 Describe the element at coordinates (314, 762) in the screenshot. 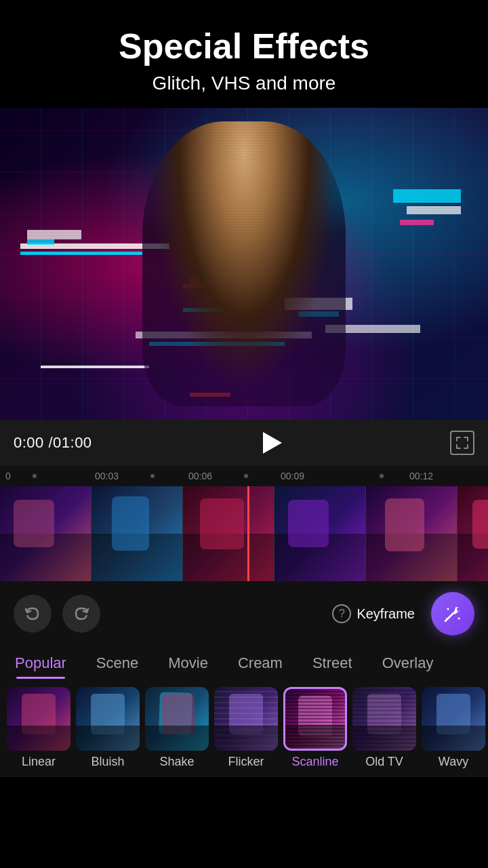

I see `effect-scanline-label: Scanline` at that location.